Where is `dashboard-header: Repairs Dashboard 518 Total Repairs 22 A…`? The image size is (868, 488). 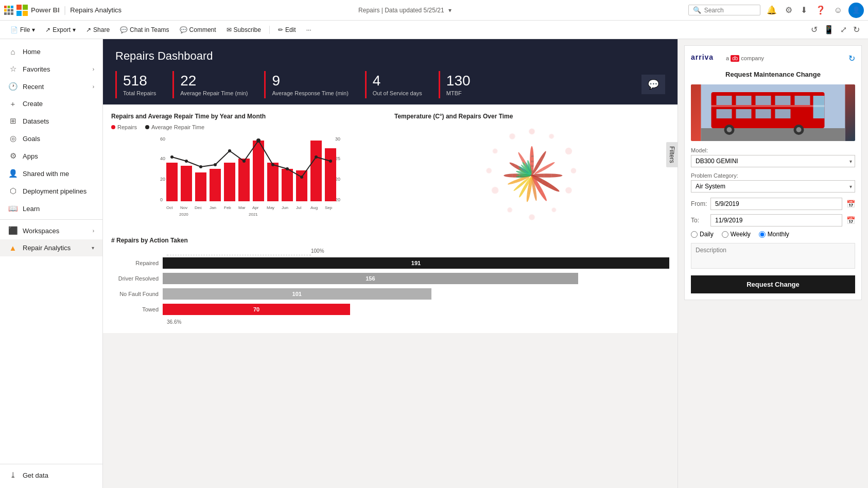 dashboard-header: Repairs Dashboard 518 Total Repairs 22 A… is located at coordinates (390, 72).